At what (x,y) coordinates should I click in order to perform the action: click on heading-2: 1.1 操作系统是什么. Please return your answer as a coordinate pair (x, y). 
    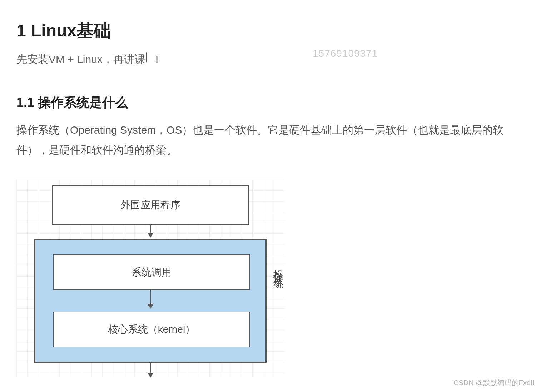
    Looking at the image, I should click on (270, 103).